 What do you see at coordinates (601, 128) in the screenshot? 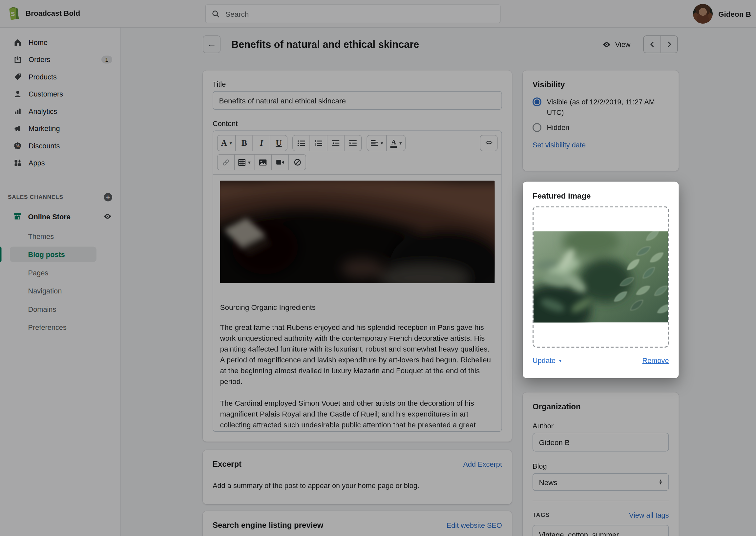
I see `hidden-radio-option: Hidden` at bounding box center [601, 128].